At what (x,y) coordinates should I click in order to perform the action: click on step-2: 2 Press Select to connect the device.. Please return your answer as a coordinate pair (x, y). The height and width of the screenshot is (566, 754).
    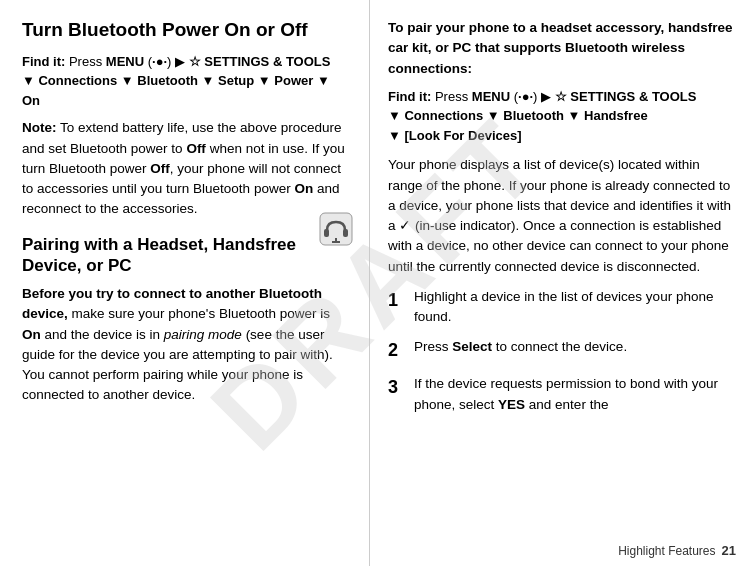
    Looking at the image, I should click on (562, 350).